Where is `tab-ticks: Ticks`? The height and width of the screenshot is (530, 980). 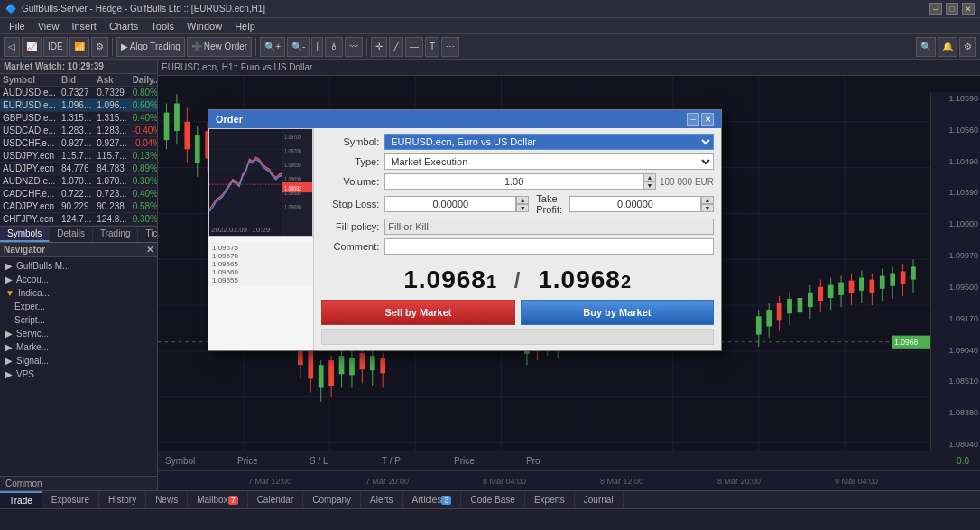 tab-ticks: Ticks is located at coordinates (148, 235).